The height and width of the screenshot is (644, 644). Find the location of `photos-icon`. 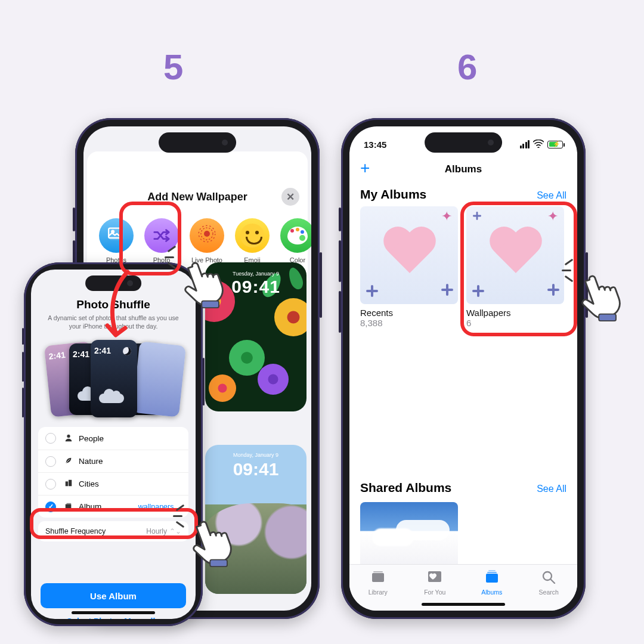

photos-icon is located at coordinates (116, 236).